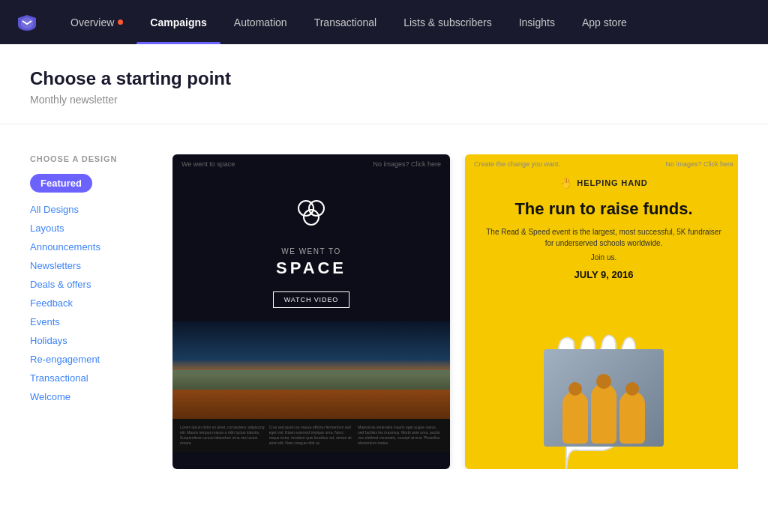 The height and width of the screenshot is (532, 768). I want to click on hand-image, so click(602, 380).